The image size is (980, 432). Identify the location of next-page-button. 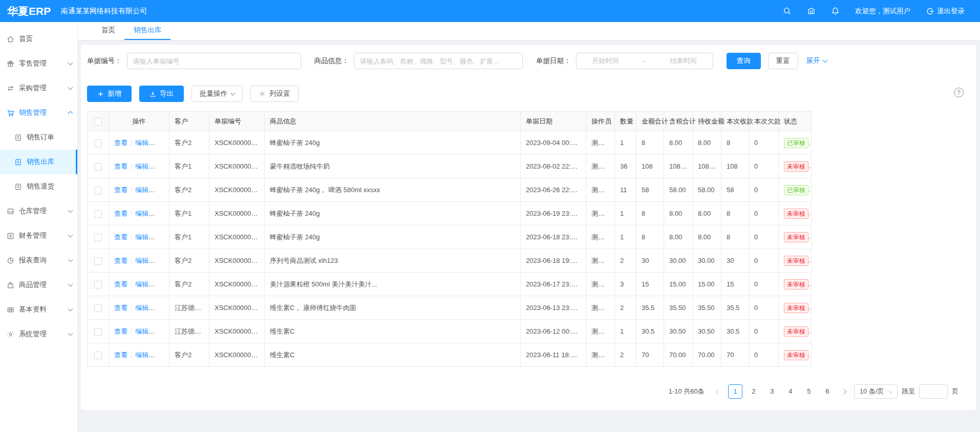
(844, 392).